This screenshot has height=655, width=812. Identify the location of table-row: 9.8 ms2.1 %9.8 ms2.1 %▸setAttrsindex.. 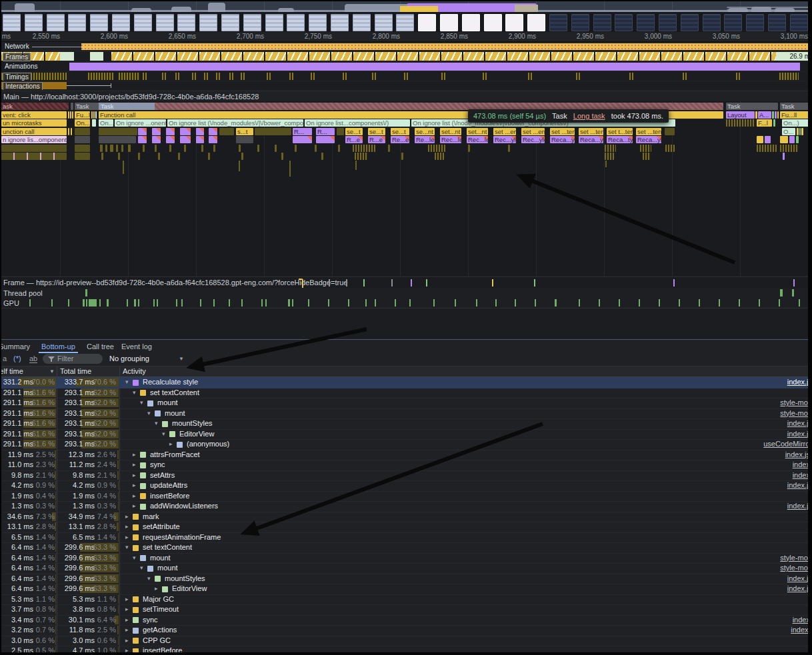
(405, 476).